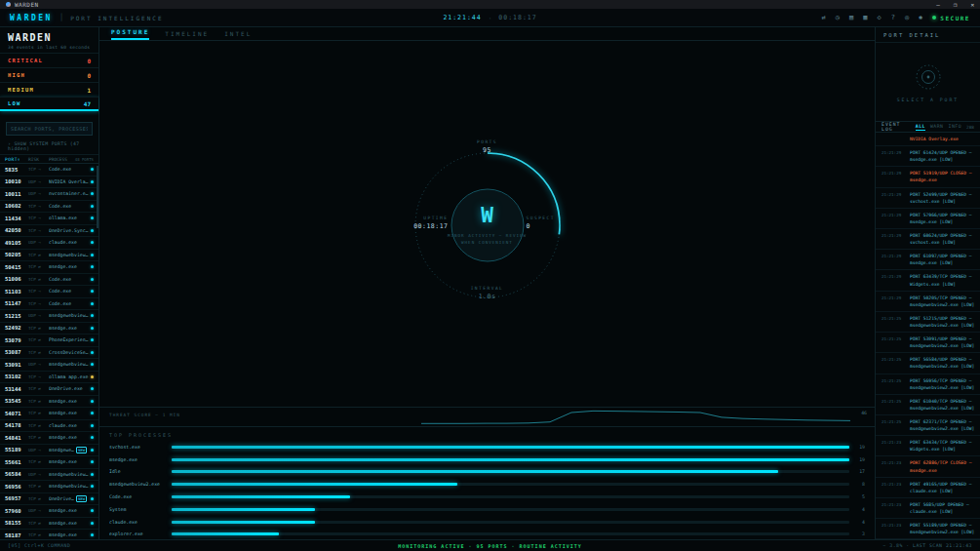  I want to click on severity-filter-low: LOW47, so click(49, 103).